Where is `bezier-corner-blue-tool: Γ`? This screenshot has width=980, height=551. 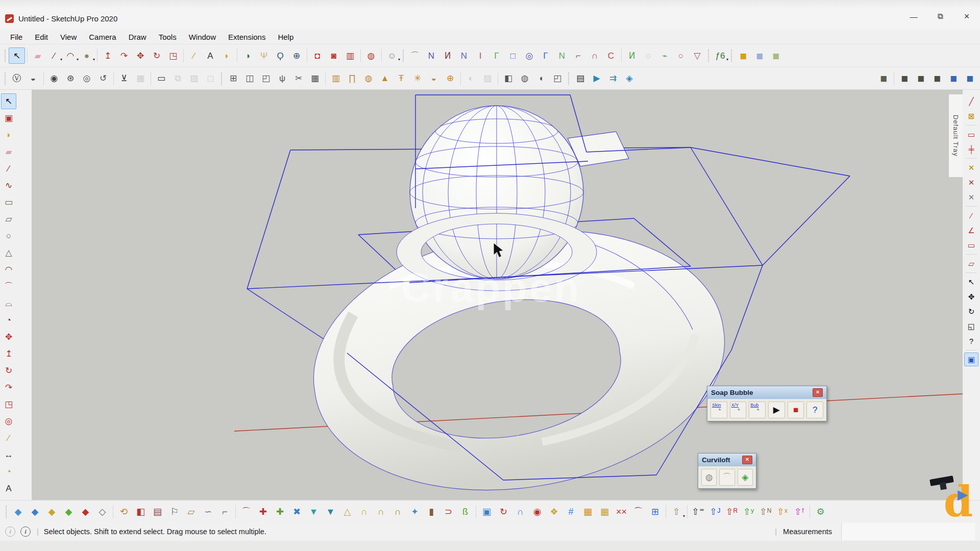
bezier-corner-blue-tool: Γ is located at coordinates (546, 56).